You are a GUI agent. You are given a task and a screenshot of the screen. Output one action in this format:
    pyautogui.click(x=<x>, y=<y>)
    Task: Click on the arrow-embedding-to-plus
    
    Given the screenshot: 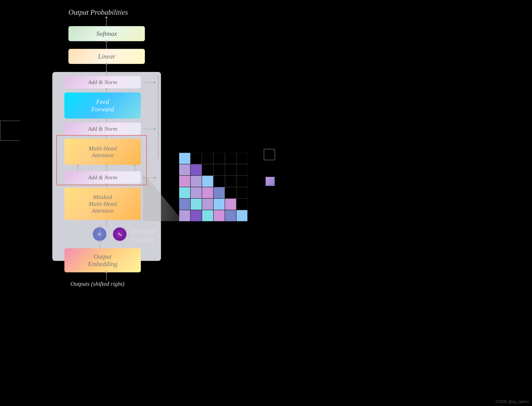 What is the action you would take?
    pyautogui.click(x=100, y=245)
    